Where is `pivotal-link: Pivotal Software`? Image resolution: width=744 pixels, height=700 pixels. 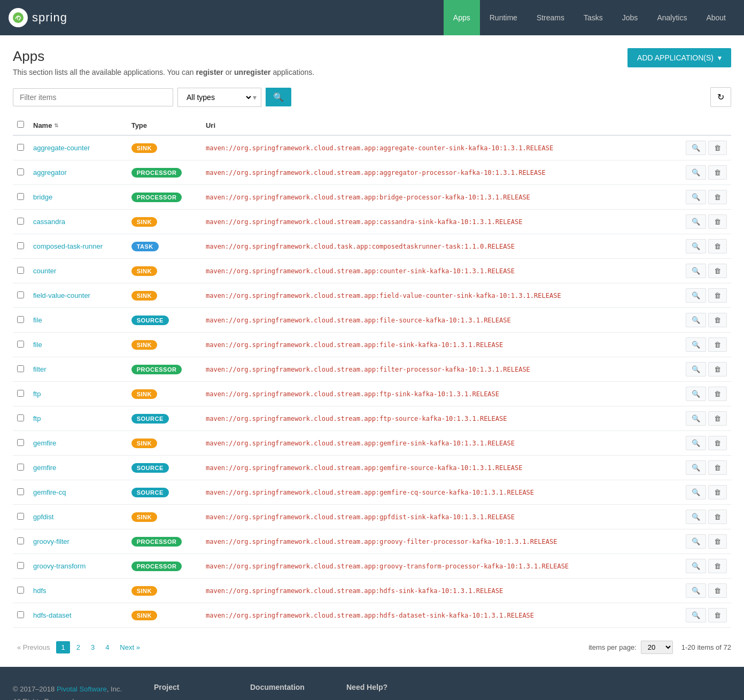
pivotal-link: Pivotal Software is located at coordinates (82, 689).